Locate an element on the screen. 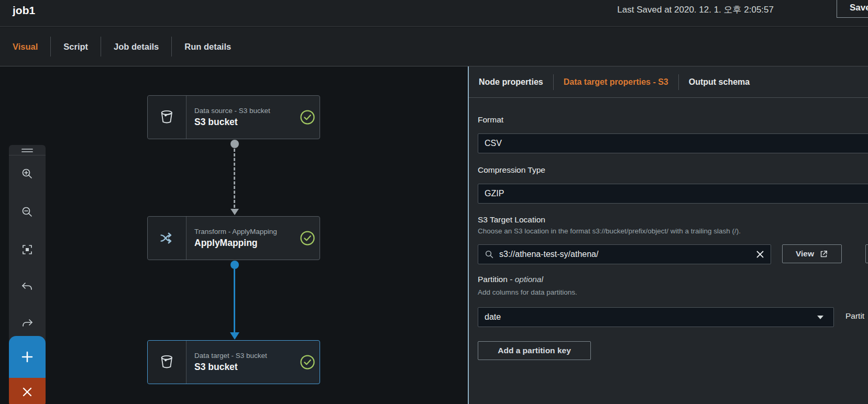  toolbar-drag-handle is located at coordinates (27, 150).